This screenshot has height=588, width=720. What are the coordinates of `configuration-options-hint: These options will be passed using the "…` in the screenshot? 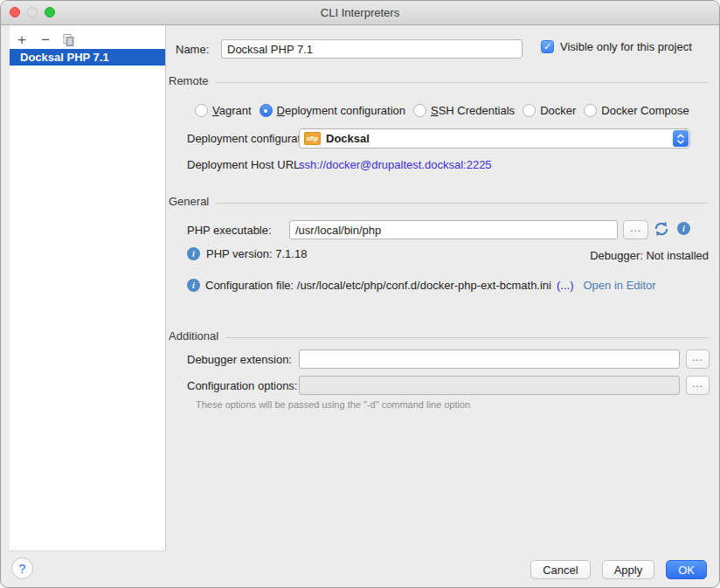 It's located at (333, 405).